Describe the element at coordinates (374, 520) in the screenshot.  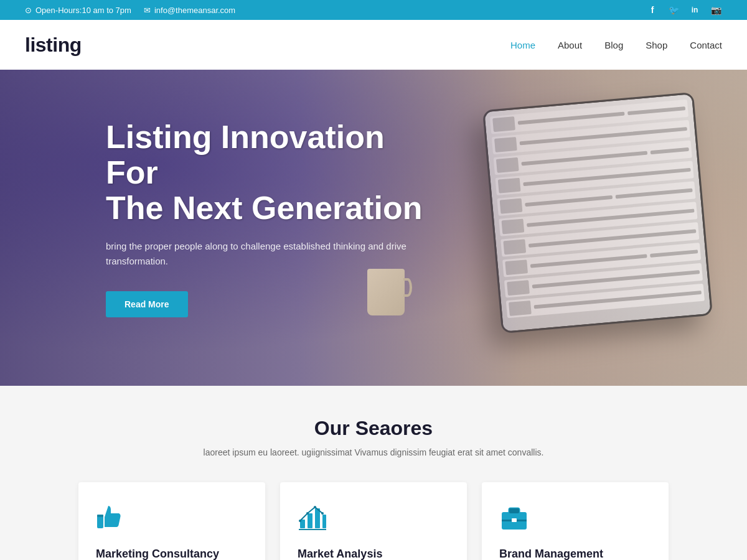
I see `bar-chart-icon` at that location.